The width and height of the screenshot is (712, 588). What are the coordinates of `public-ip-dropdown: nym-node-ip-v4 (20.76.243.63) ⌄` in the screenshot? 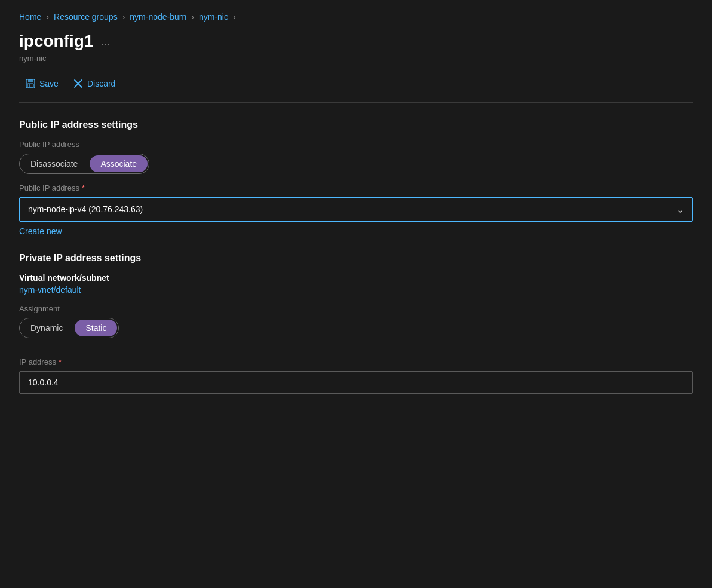 It's located at (356, 209).